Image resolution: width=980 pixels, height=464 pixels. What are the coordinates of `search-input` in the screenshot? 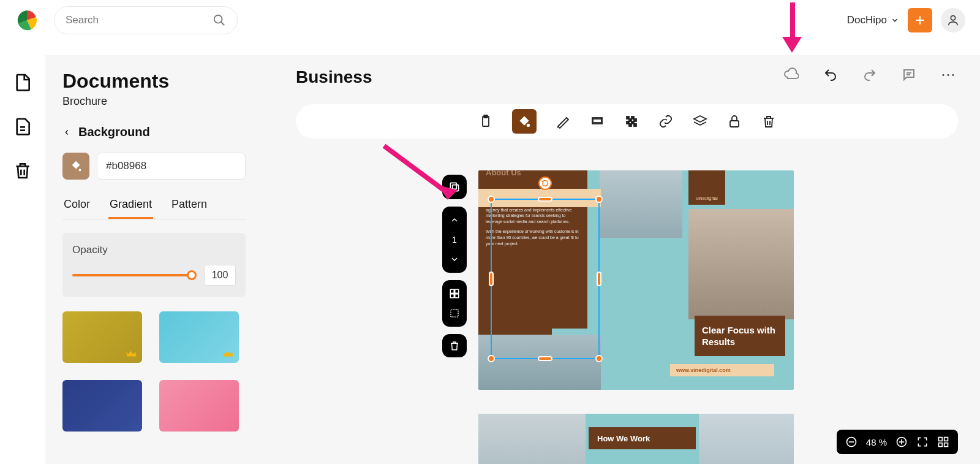 It's located at (139, 20).